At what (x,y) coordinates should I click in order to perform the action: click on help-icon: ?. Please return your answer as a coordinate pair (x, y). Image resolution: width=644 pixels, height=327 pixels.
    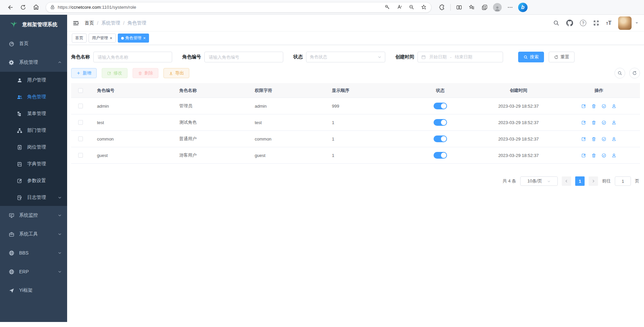
    Looking at the image, I should click on (583, 23).